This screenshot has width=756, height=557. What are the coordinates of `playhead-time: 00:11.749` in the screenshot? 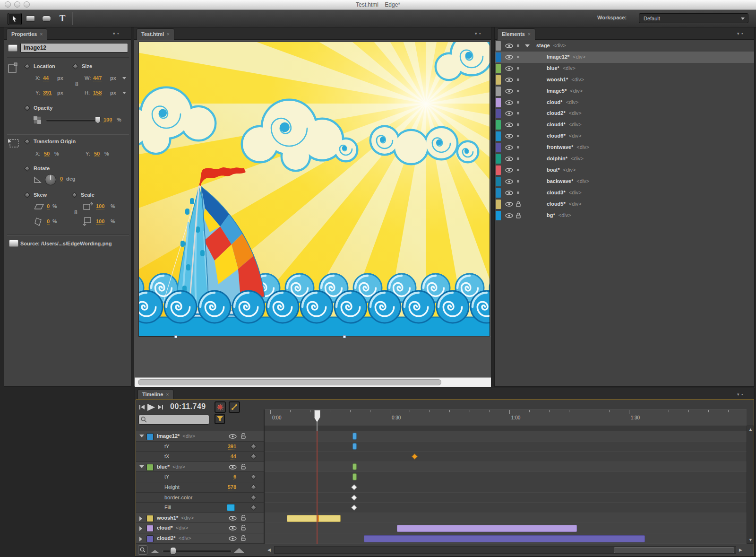 It's located at (188, 407).